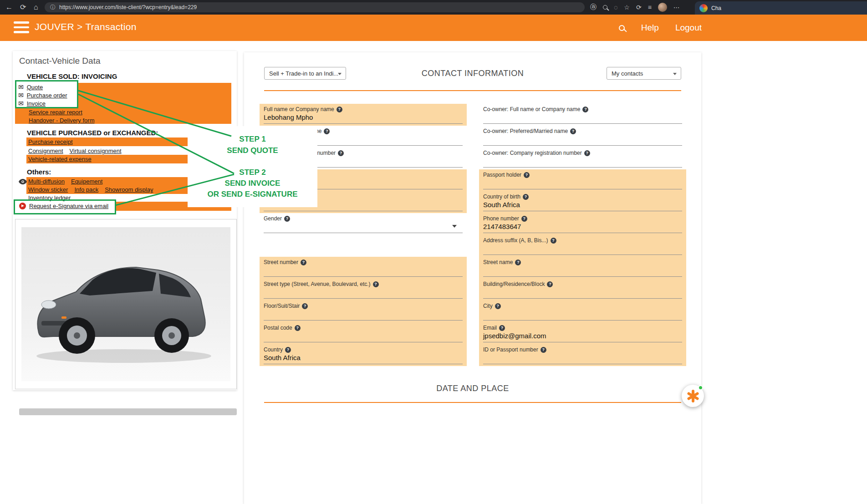  I want to click on annotation-step2-title: STEP 2, so click(252, 173).